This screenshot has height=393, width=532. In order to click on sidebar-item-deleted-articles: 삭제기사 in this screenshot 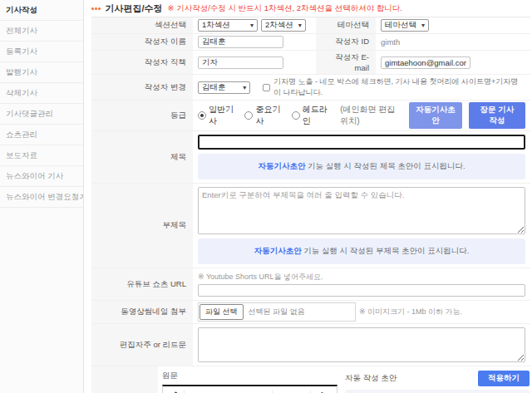, I will do `click(42, 93)`.